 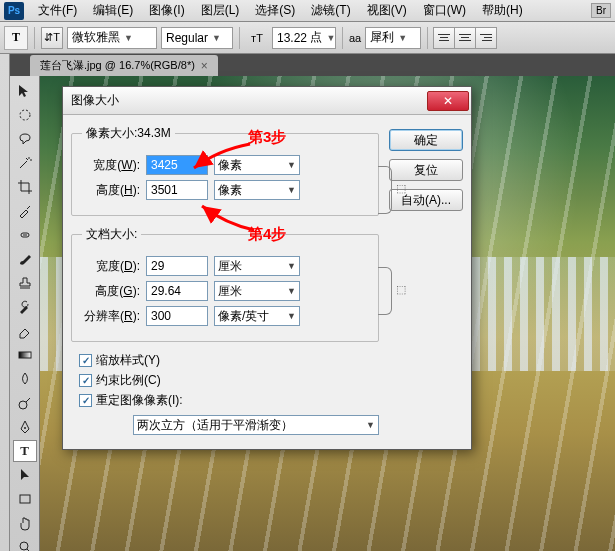 I want to click on menu-filter: 滤镜(T), so click(x=330, y=10).